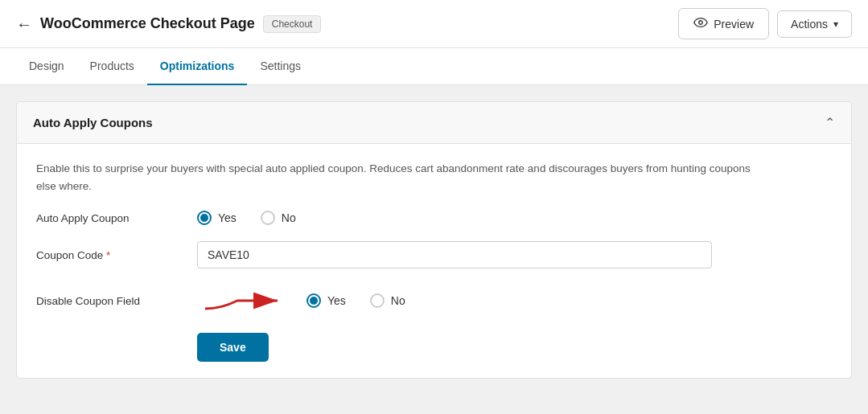 The width and height of the screenshot is (868, 414). Describe the element at coordinates (117, 256) in the screenshot. I see `coupon-code-label: Coupon Code *` at that location.